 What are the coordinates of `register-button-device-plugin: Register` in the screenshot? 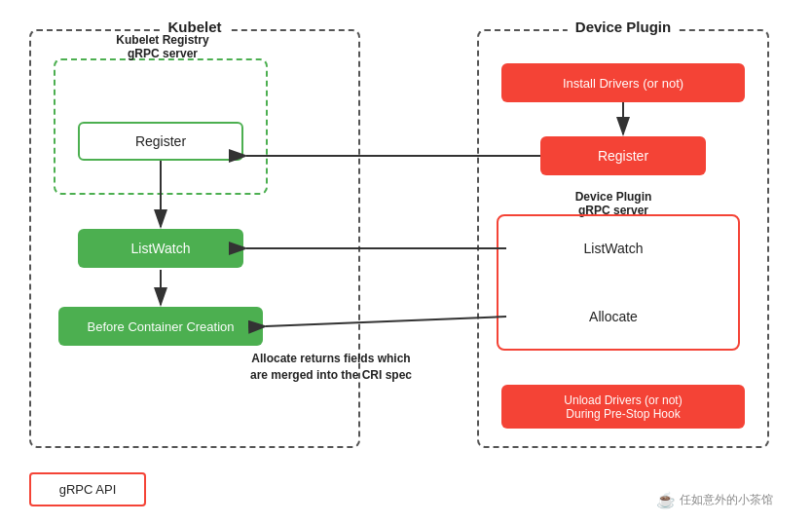 It's located at (623, 156).